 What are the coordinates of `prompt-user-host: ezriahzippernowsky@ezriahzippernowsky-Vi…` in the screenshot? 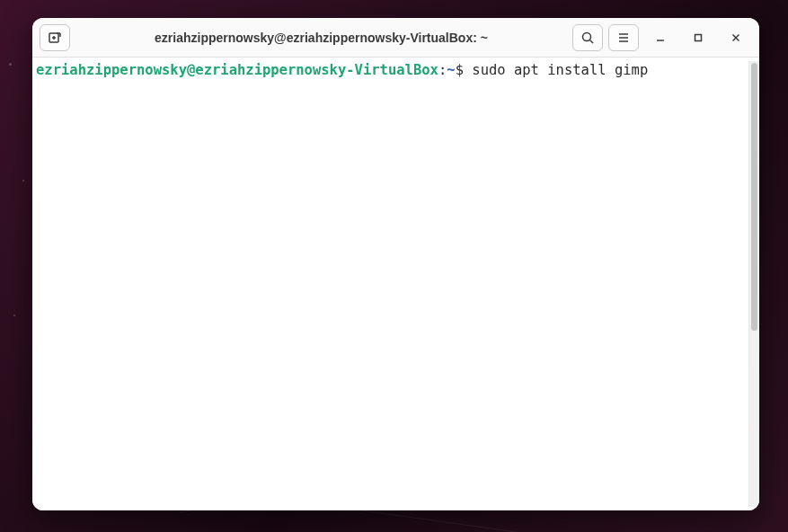 It's located at (237, 70).